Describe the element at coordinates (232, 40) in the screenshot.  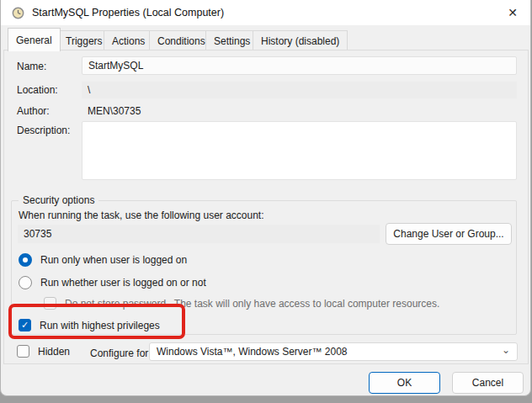
I see `tab-settings: Settings` at that location.